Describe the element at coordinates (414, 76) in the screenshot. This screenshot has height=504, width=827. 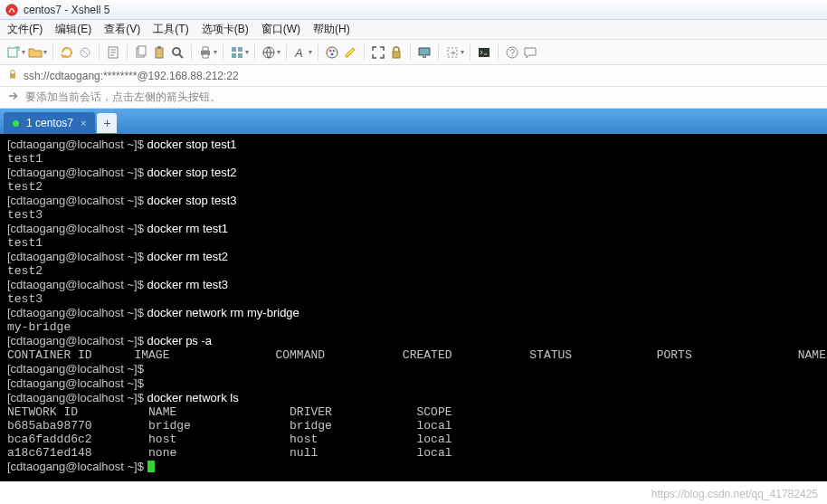
I see `addressbar: ssh://cdtaogang:********@192.168.88.212:…` at that location.